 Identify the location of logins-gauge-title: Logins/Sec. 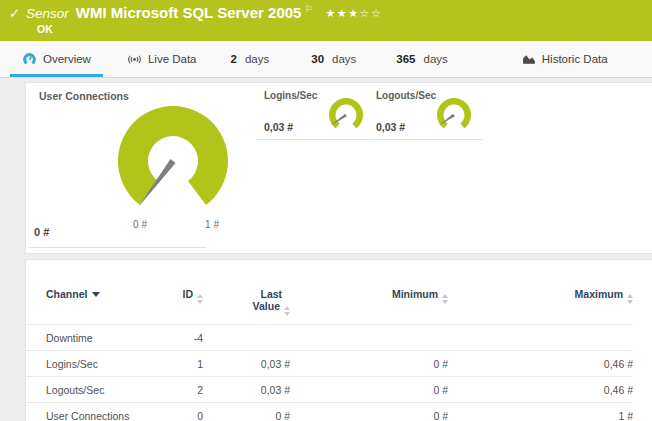
(290, 96).